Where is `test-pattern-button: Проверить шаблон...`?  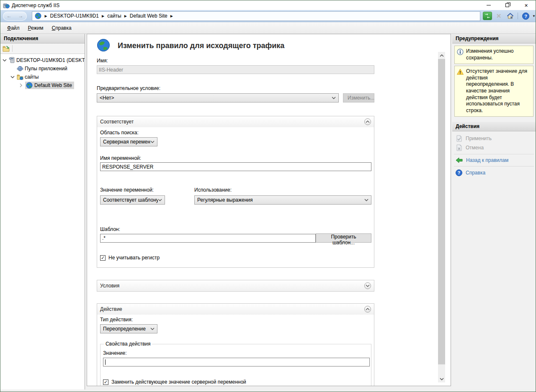 test-pattern-button: Проверить шаблон... is located at coordinates (343, 238).